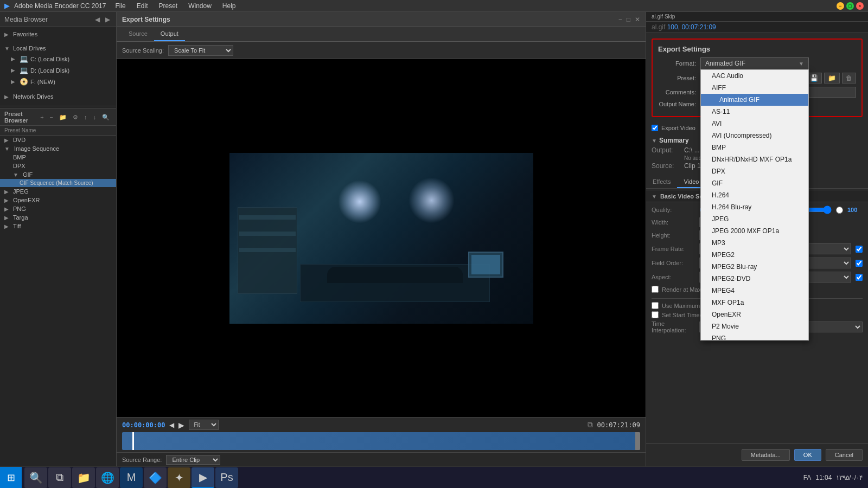  Describe the element at coordinates (142, 6) in the screenshot. I see `menu-edit: Edit` at that location.